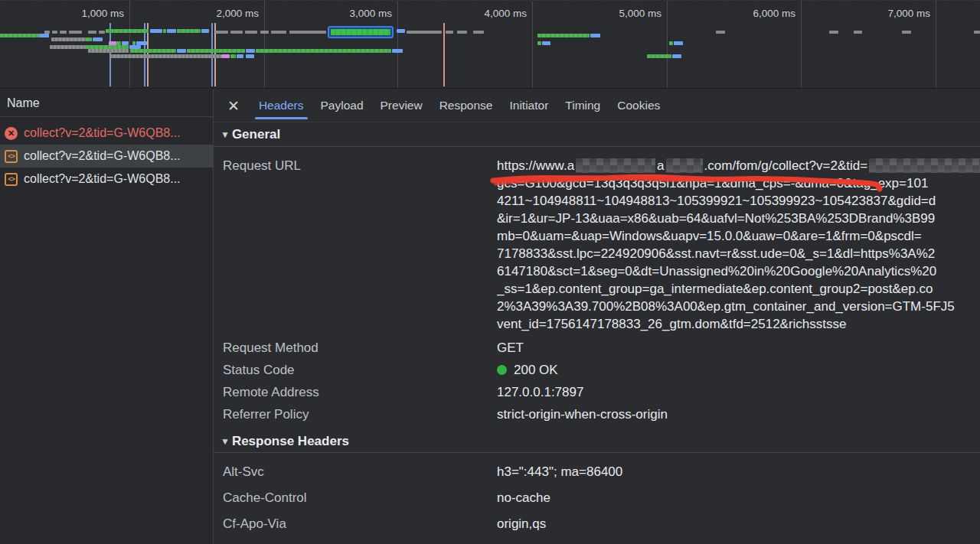 This screenshot has width=980, height=544. I want to click on response-headers-section-heading: ▼ Response Headers, so click(597, 441).